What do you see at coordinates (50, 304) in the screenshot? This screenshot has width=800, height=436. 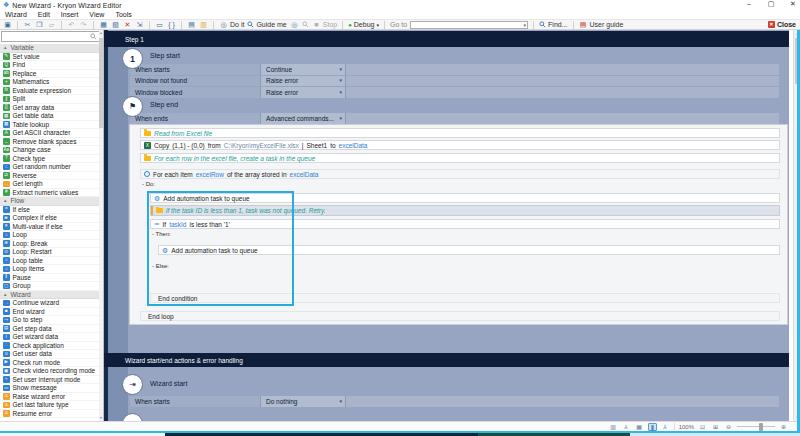 I see `sidebar-item-continue-wizard: →Continue wizard` at bounding box center [50, 304].